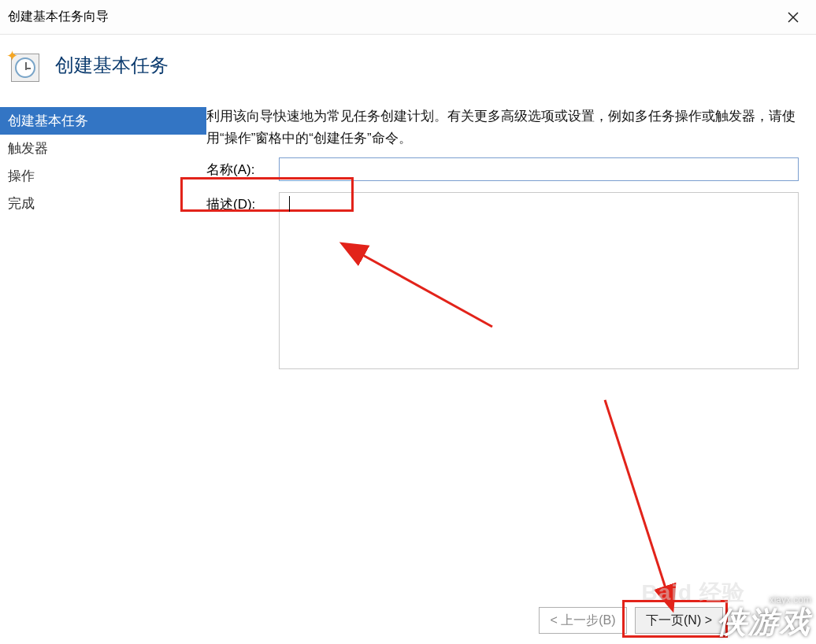  I want to click on wizard-title: 创建基本任务, so click(112, 65).